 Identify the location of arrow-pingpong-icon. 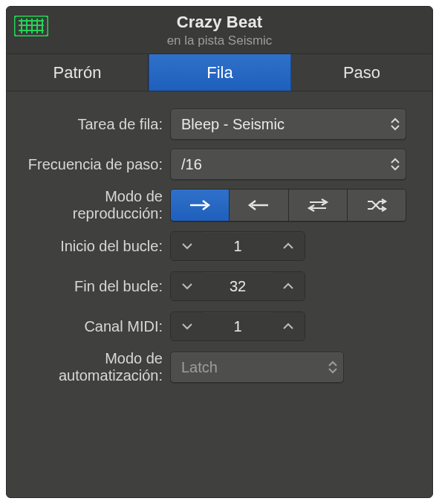
(318, 205).